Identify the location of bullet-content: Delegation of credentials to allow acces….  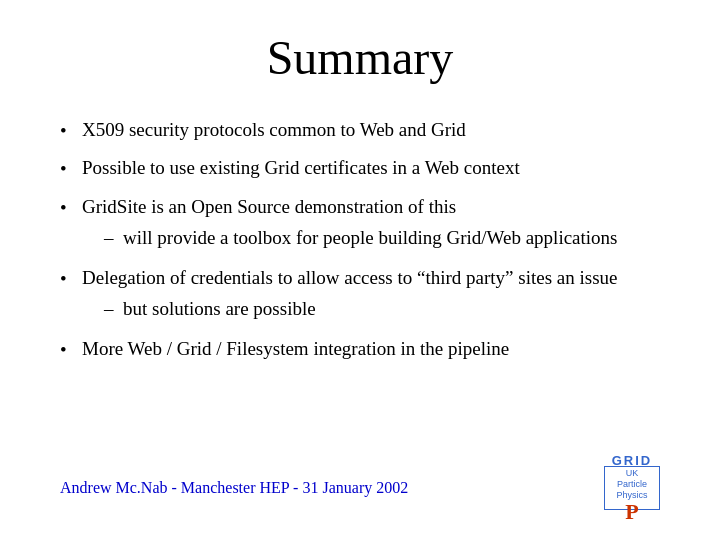
(350, 294).